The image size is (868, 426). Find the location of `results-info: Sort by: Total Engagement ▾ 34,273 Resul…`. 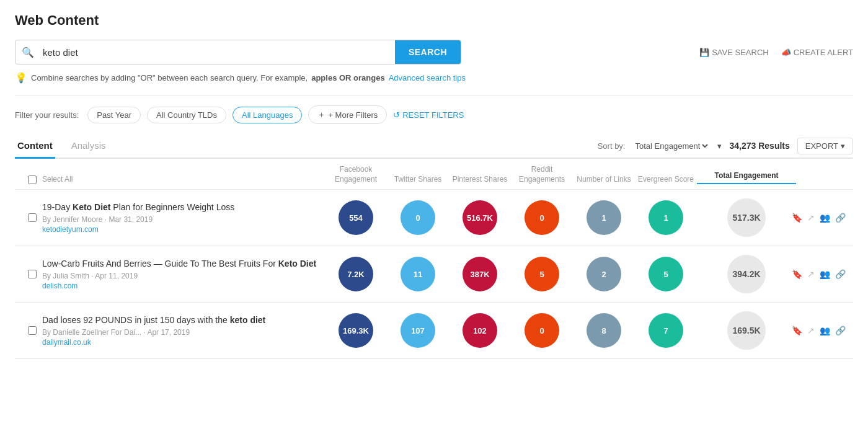

results-info: Sort by: Total Engagement ▾ 34,273 Resul… is located at coordinates (725, 146).